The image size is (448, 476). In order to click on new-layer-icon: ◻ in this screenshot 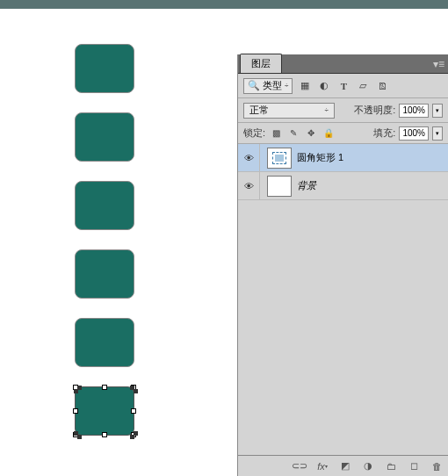, I will do `click(414, 466)`.